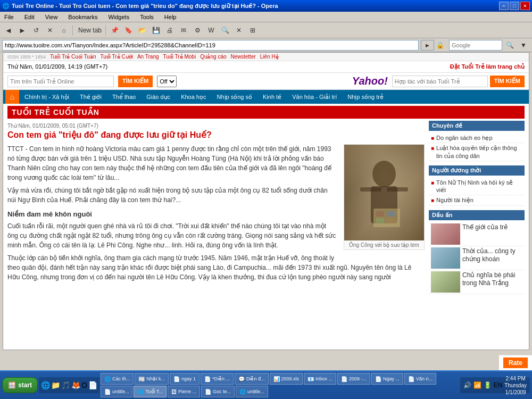  What do you see at coordinates (30, 17) in the screenshot?
I see `menu-edit: Edit` at bounding box center [30, 17].